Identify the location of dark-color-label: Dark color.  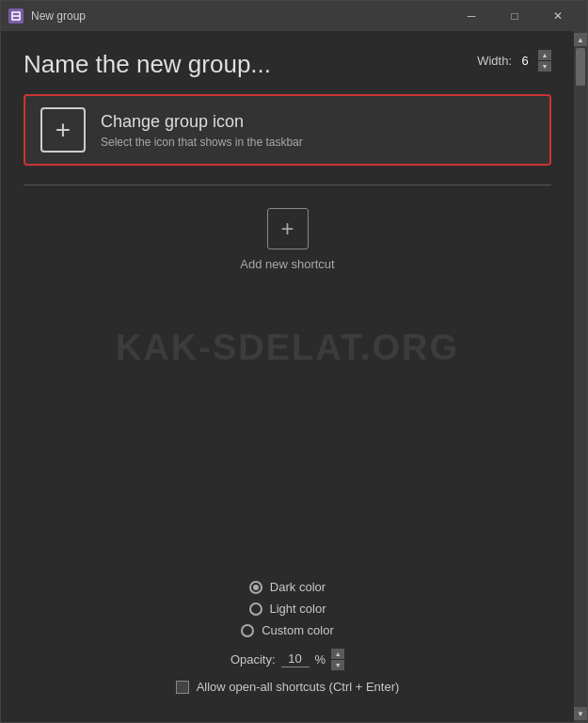
(297, 587).